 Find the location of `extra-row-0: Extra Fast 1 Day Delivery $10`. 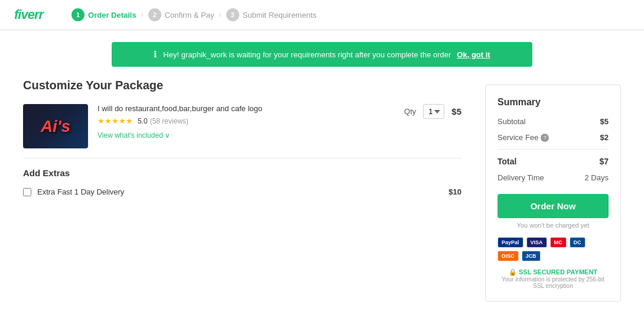

extra-row-0: Extra Fast 1 Day Delivery $10 is located at coordinates (242, 192).